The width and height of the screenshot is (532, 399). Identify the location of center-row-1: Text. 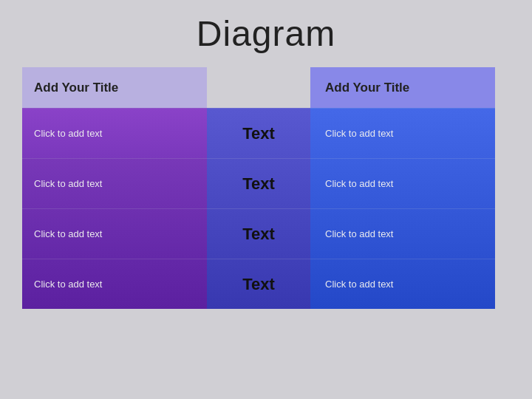
(259, 183).